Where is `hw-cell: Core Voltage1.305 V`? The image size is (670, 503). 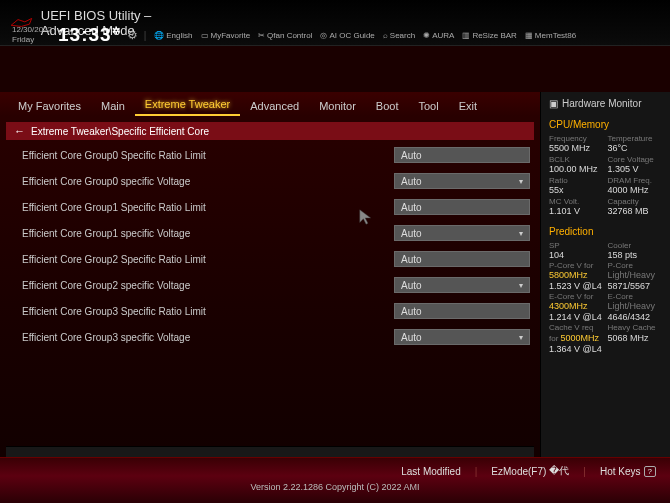
hw-cell: Core Voltage1.305 V is located at coordinates (636, 164).